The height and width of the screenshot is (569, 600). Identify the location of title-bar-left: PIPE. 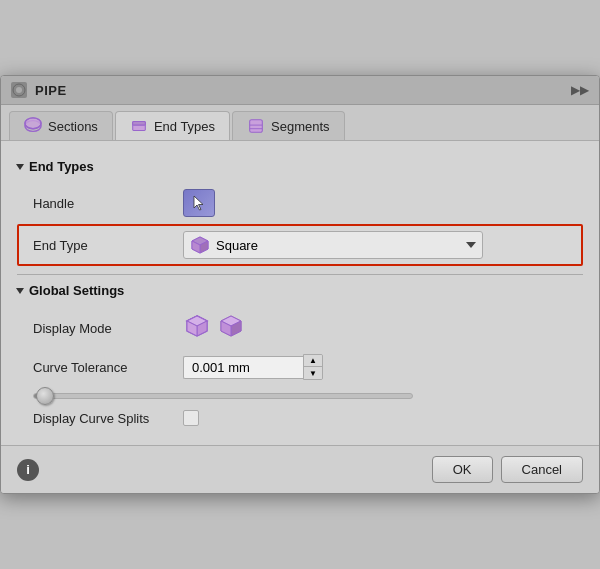
(39, 90).